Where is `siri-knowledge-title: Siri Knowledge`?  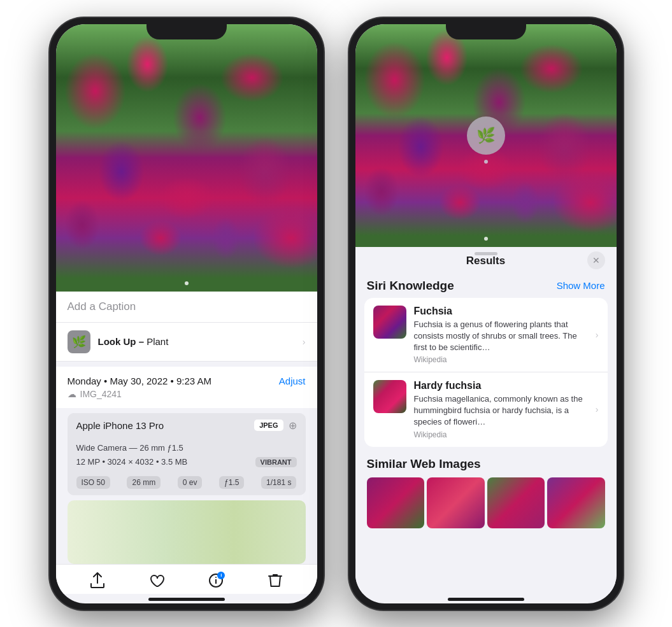
siri-knowledge-title: Siri Knowledge is located at coordinates (410, 286).